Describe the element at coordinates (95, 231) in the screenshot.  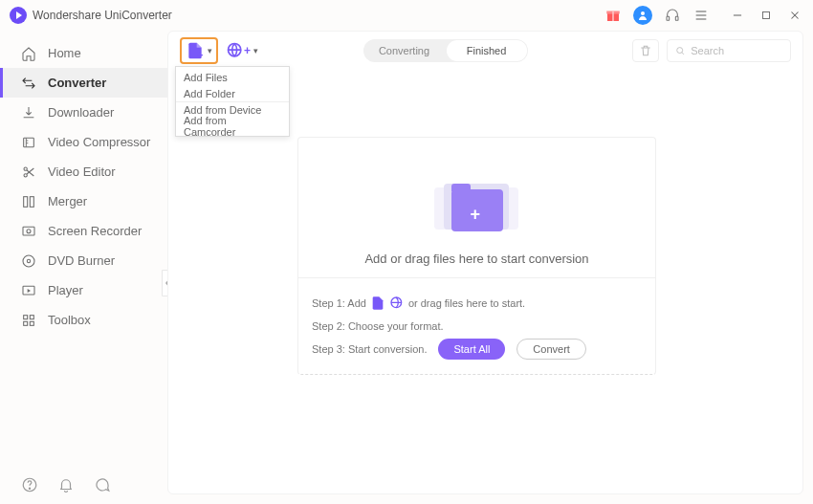
I see `sidebar-item-label: Screen Recorder` at that location.